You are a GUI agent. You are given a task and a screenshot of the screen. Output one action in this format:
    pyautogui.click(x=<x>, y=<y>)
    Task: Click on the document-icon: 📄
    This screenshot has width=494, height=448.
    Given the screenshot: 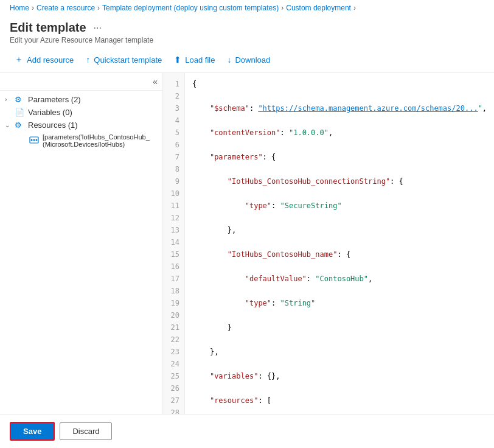 What is the action you would take?
    pyautogui.click(x=20, y=112)
    